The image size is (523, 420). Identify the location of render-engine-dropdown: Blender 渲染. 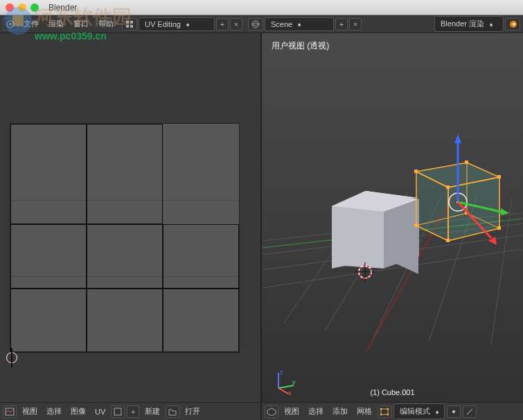
(469, 24).